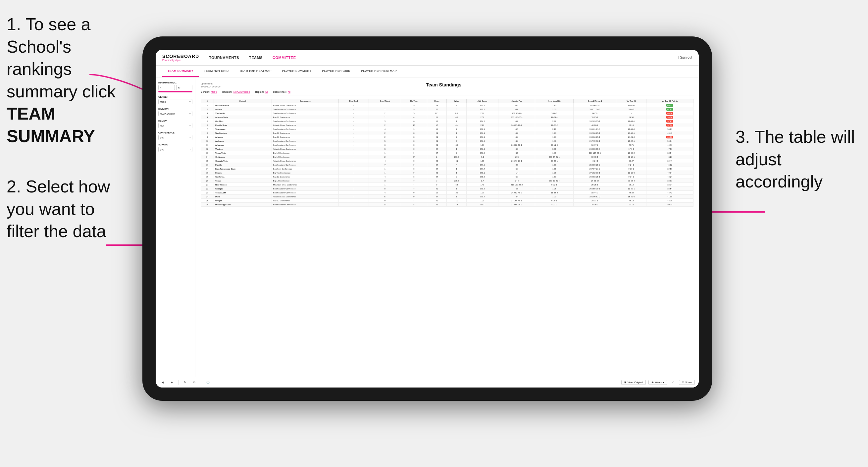 This screenshot has width=868, height=467. Describe the element at coordinates (243, 169) in the screenshot. I see `table-cell: East Tennessee State` at that location.